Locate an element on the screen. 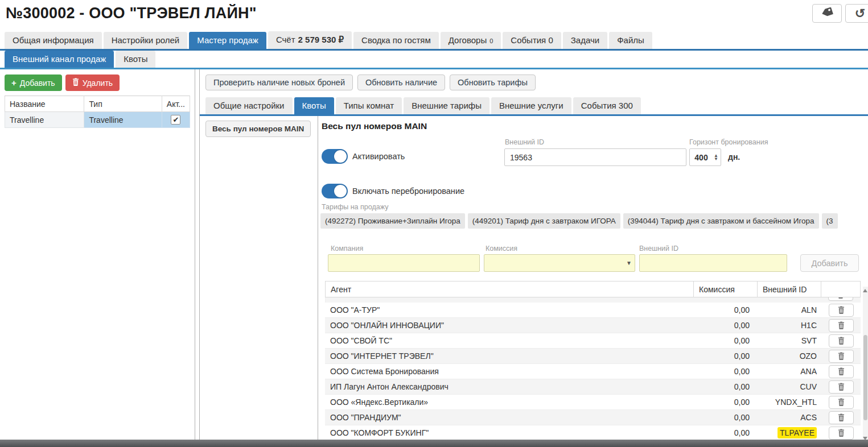 Image resolution: width=868 pixels, height=447 pixels. channel-tab: Внешний канал продаж is located at coordinates (59, 59).